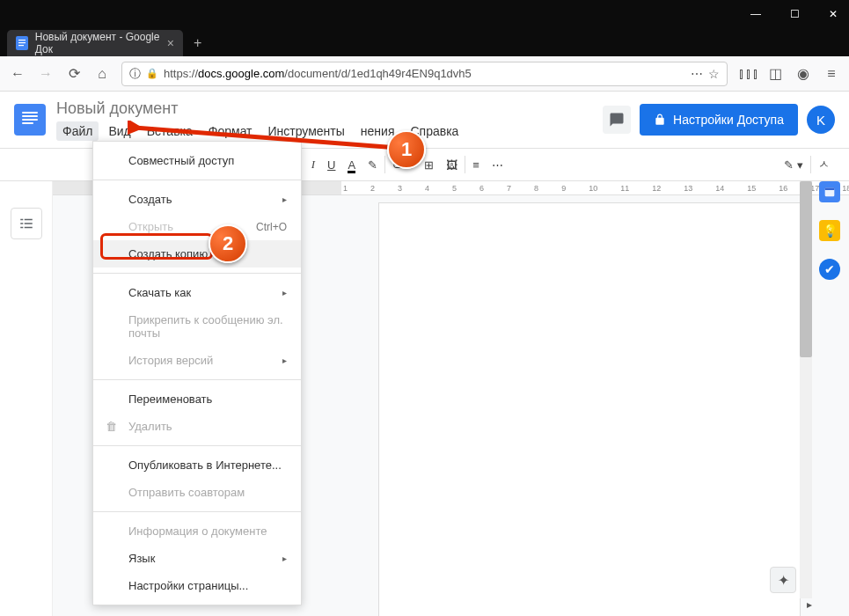 The image size is (849, 616). Describe the element at coordinates (313, 165) in the screenshot. I see `italic-button: I` at that location.